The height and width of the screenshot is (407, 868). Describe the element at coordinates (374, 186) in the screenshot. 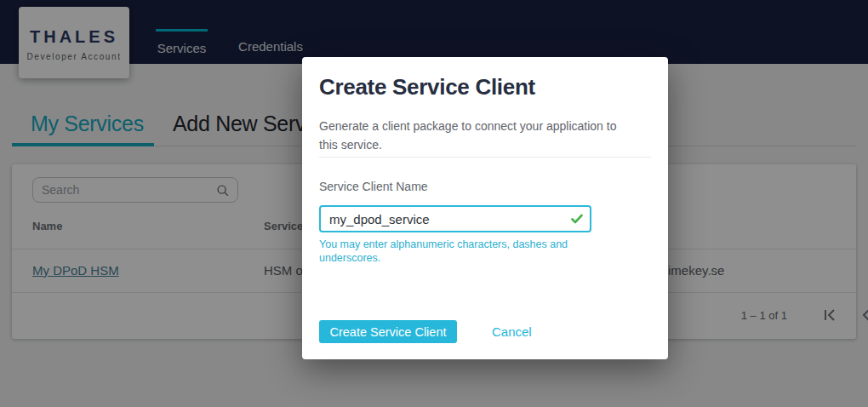

I see `service-client-name-label: Service Client Name` at that location.